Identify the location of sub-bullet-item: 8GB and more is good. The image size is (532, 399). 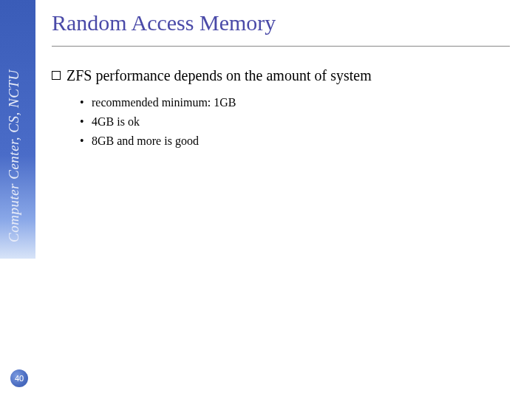
(295, 141).